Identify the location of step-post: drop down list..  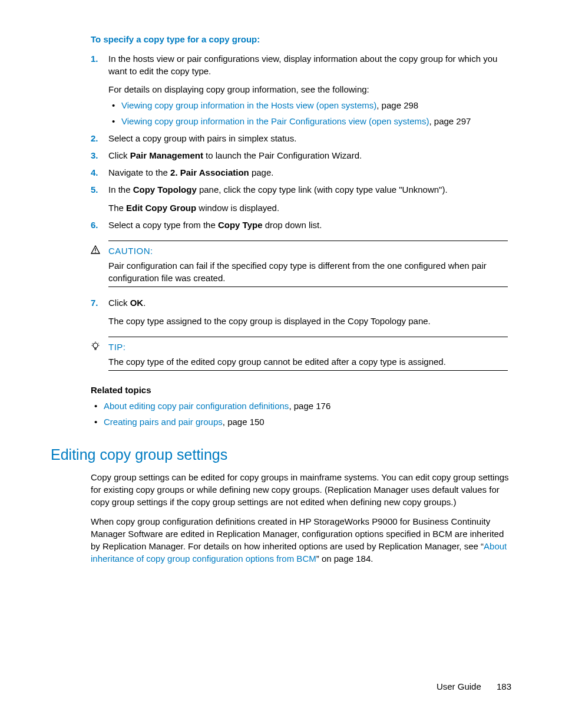
(292, 225).